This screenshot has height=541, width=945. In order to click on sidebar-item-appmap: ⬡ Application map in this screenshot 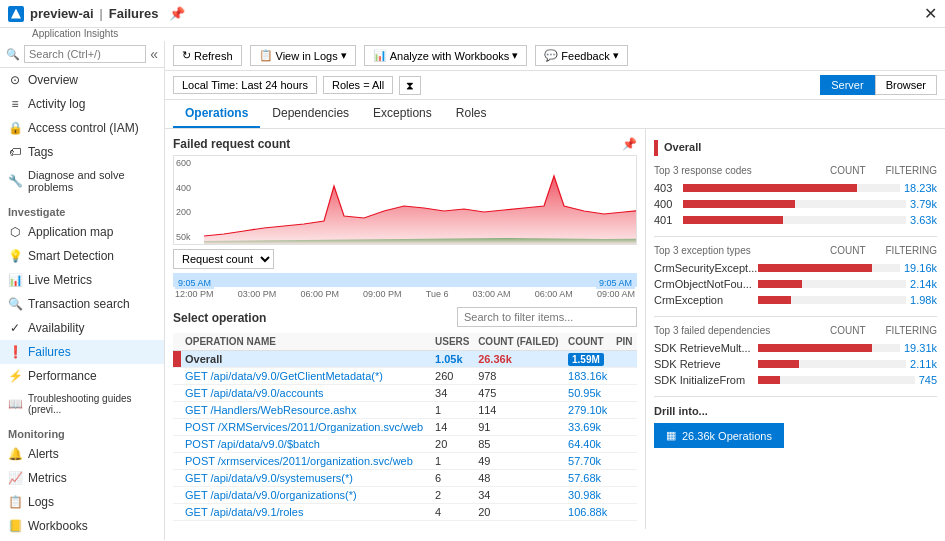, I will do `click(82, 232)`.